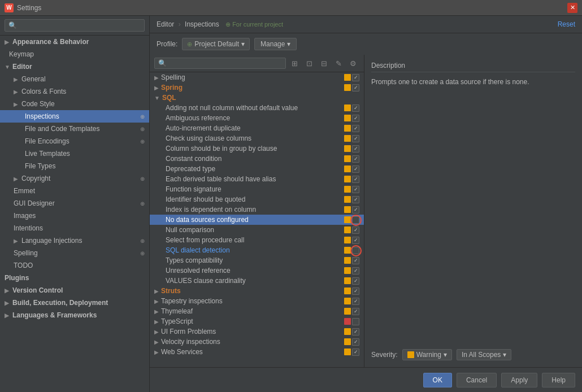 The height and width of the screenshot is (392, 582). What do you see at coordinates (257, 281) in the screenshot?
I see `tree-item-sql-values: VALUES clause cardinality` at bounding box center [257, 281].